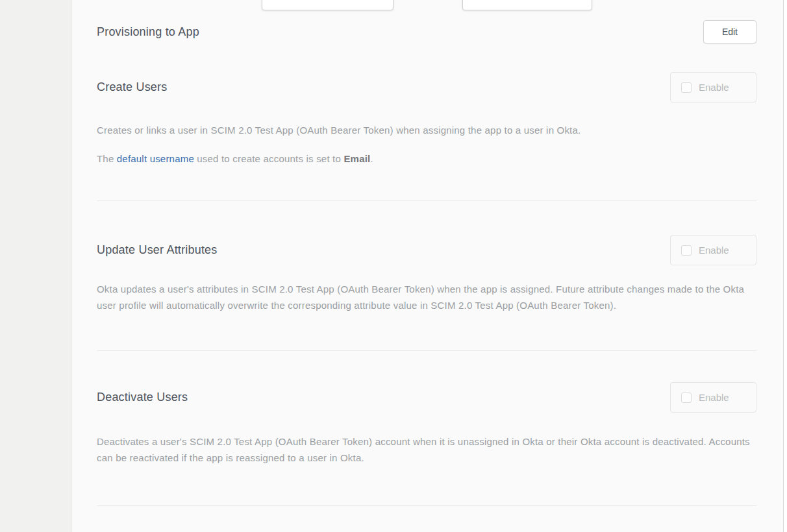 The image size is (787, 532). What do you see at coordinates (713, 250) in the screenshot?
I see `update-attributes-enable-toggle: Enable` at bounding box center [713, 250].